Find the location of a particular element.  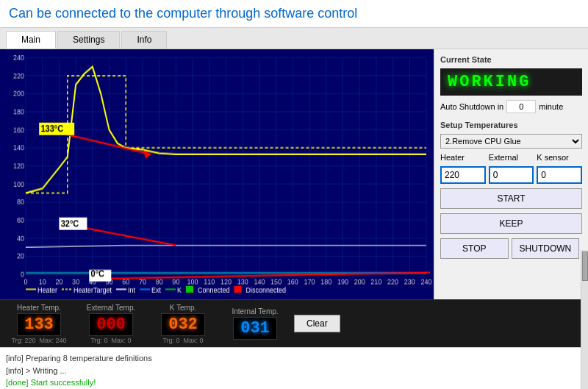

keep-button: KEEP is located at coordinates (512, 224).